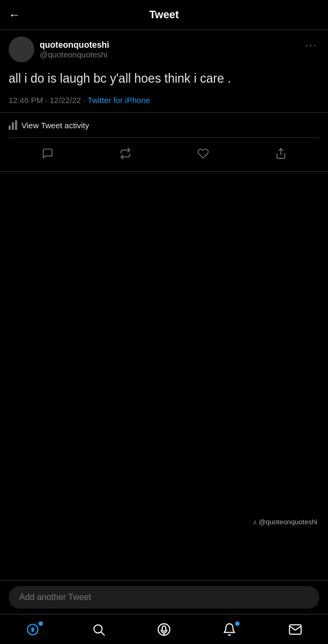 The width and height of the screenshot is (328, 644). What do you see at coordinates (164, 155) in the screenshot?
I see `action-row` at bounding box center [164, 155].